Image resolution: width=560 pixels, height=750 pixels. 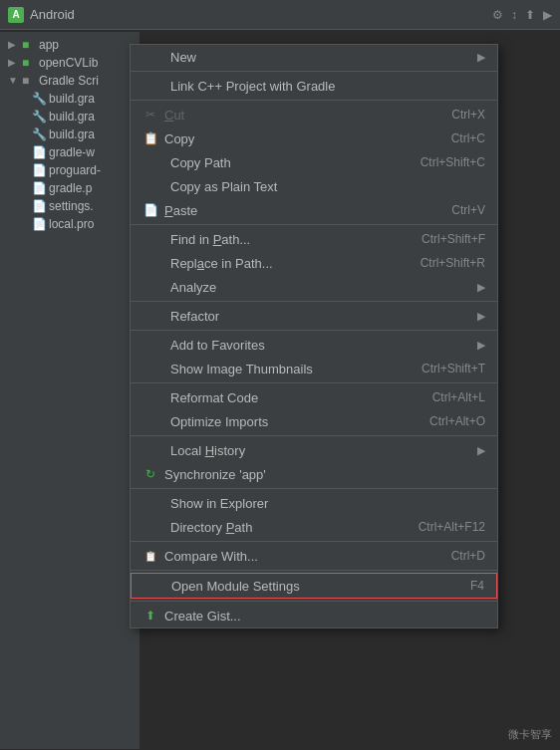 I want to click on file-icon-gradlep: 📄, so click(x=39, y=188).